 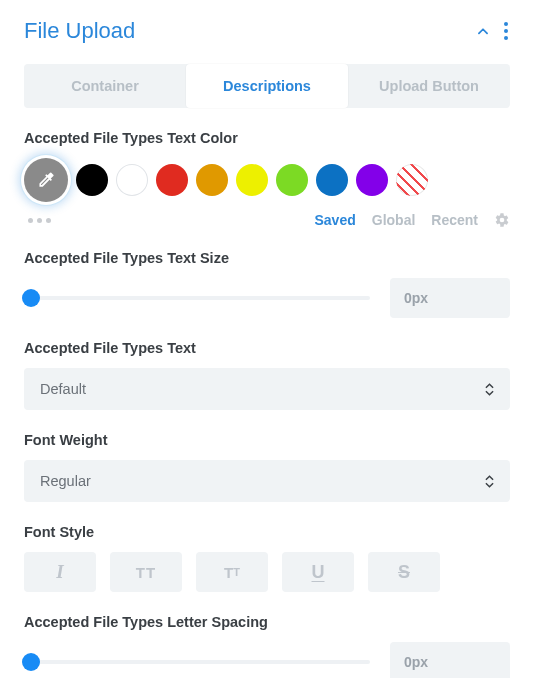 I want to click on more-options-icon, so click(x=506, y=31).